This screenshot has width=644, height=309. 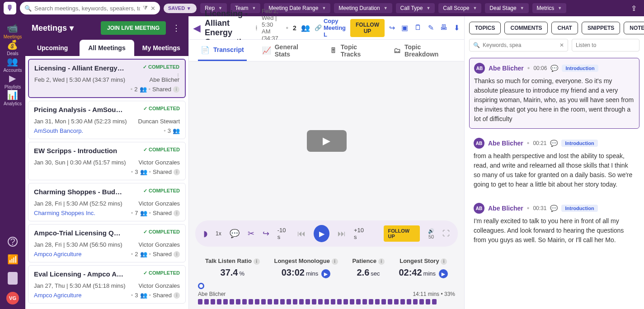 What do you see at coordinates (52, 48) in the screenshot?
I see `tab-upcoming: Upcoming` at bounding box center [52, 48].